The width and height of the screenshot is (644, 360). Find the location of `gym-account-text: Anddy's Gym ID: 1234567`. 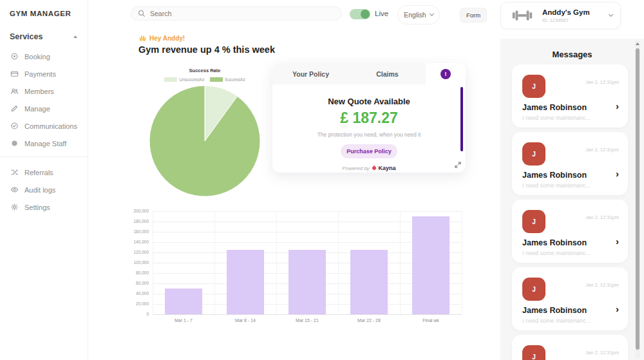

gym-account-text: Anddy's Gym ID: 1234567 is located at coordinates (566, 15).